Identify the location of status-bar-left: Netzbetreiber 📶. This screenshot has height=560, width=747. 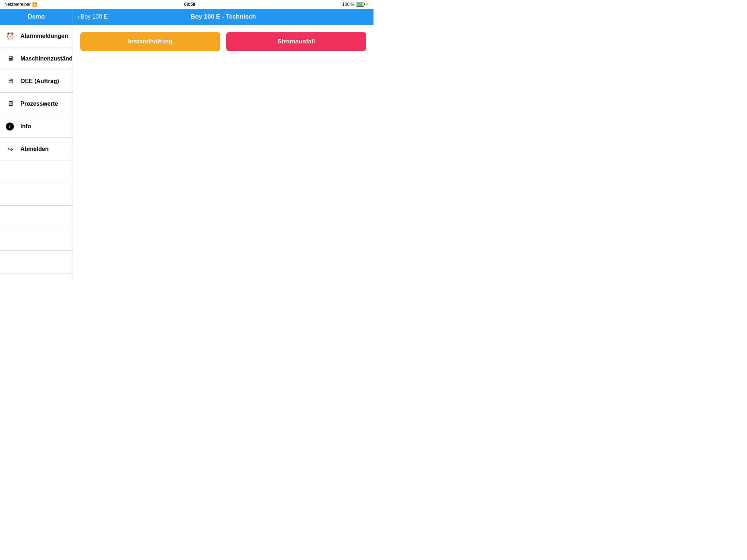
(21, 4).